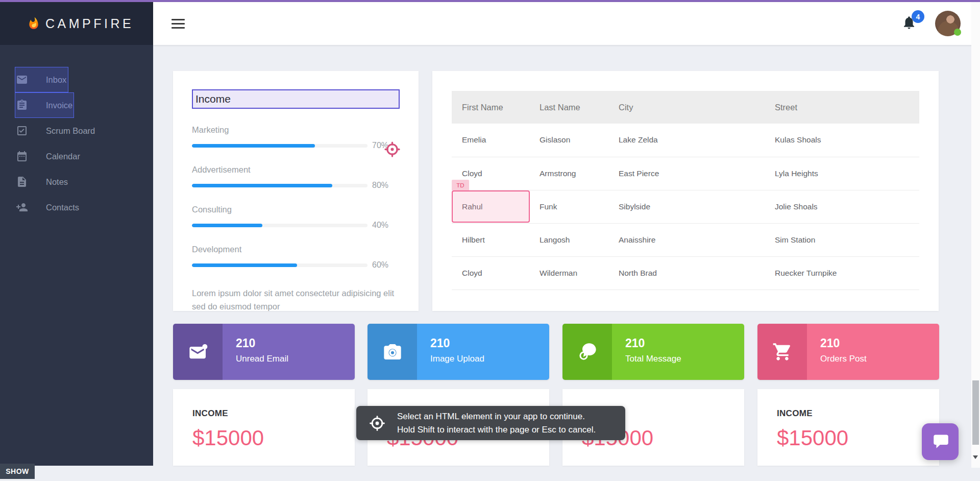 Image resolution: width=980 pixels, height=481 pixels. What do you see at coordinates (22, 131) in the screenshot?
I see `scrum-board-icon` at bounding box center [22, 131].